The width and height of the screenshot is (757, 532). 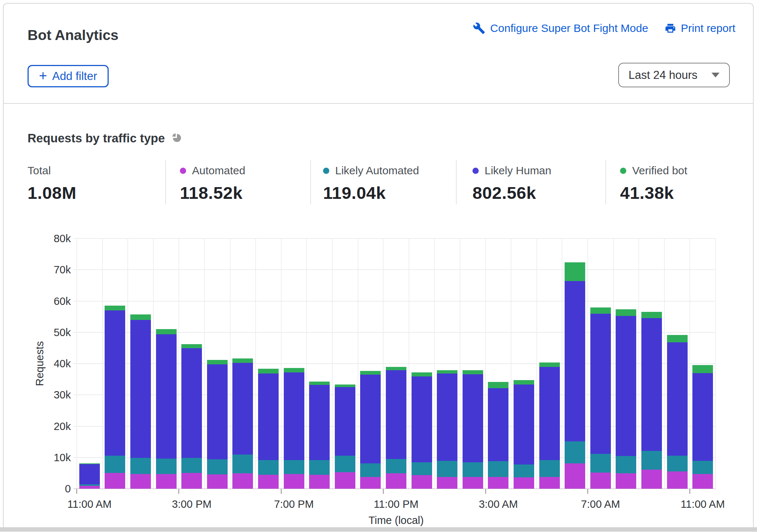 I want to click on configure-super-bot-fight-mode-link: Configure Super Bot Fight Mode, so click(x=560, y=28).